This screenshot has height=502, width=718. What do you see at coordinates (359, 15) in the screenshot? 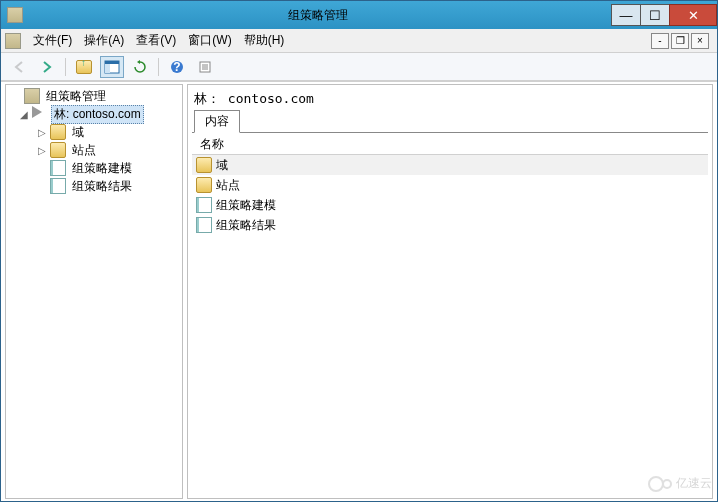
I see `titlebar: 组策略管理 — ☐ ✕` at bounding box center [359, 15].